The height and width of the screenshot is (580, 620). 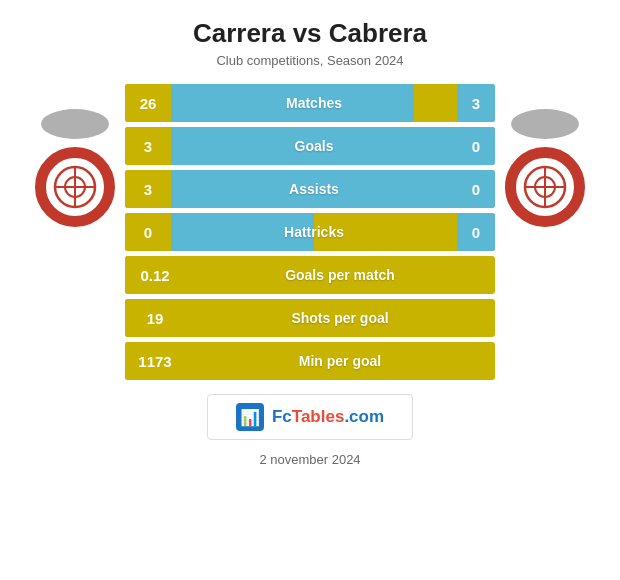 What do you see at coordinates (148, 103) in the screenshot?
I see `stat-left-value: 26` at bounding box center [148, 103].